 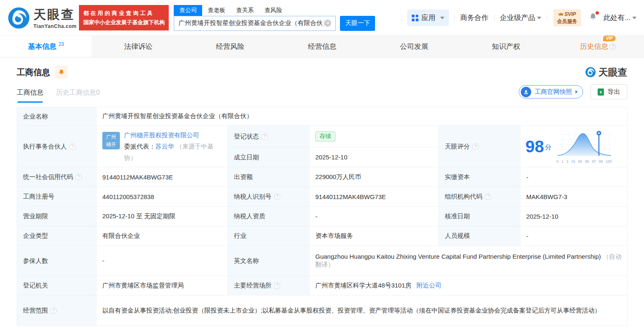 What do you see at coordinates (601, 92) in the screenshot?
I see `excel-icon` at bounding box center [601, 92].